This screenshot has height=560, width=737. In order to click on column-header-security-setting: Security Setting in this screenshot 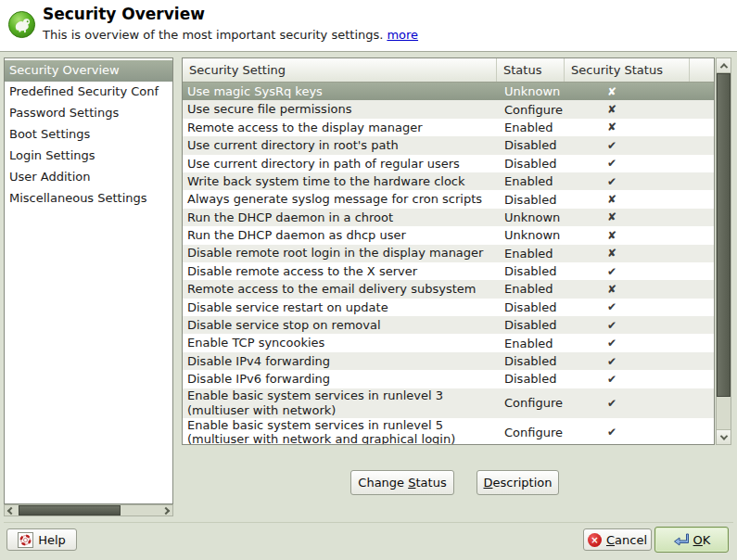, I will do `click(339, 70)`.